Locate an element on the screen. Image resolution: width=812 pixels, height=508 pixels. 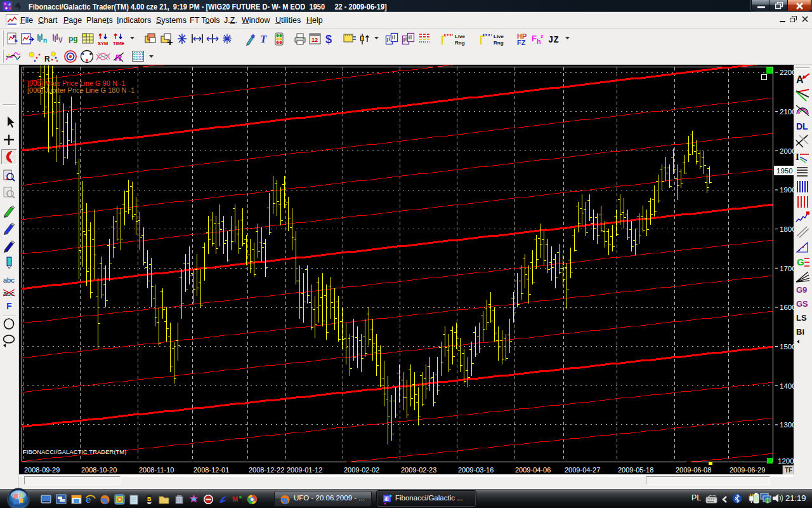
svg-text: 2009-06-08 is located at coordinates (693, 470).